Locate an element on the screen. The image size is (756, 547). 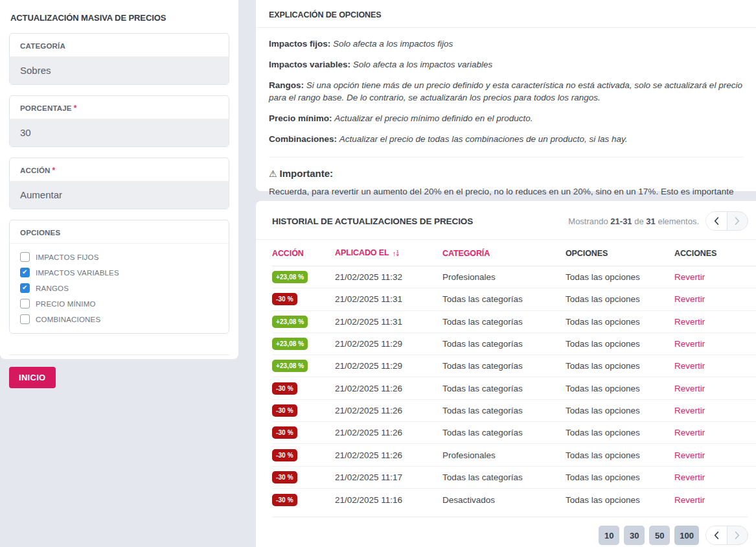
explanation-desc: Actualizar el precio mínimo definido en … is located at coordinates (433, 118).